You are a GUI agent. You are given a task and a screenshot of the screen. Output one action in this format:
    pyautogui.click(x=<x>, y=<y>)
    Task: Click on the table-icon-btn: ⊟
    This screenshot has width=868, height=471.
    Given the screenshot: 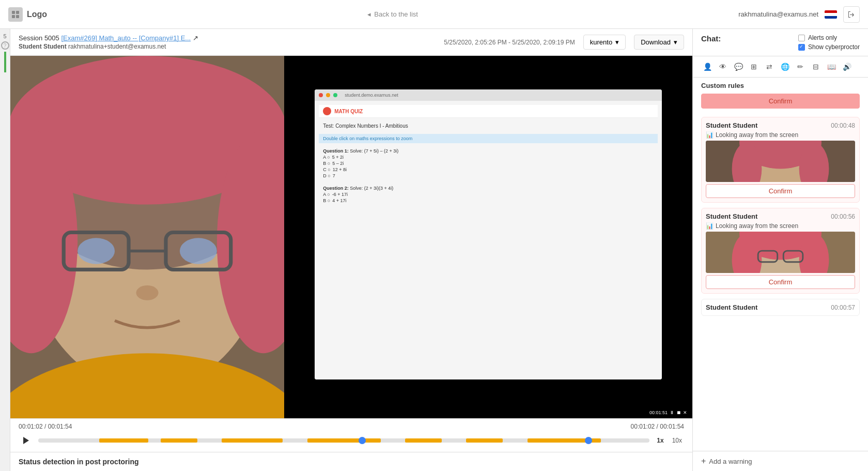 What is the action you would take?
    pyautogui.click(x=816, y=67)
    